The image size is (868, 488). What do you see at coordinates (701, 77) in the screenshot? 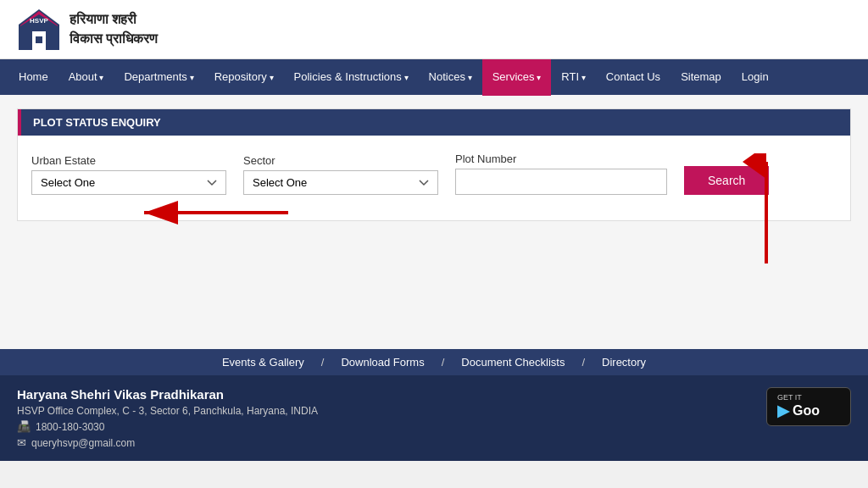
I see `nav-sitemap: Sitemap` at bounding box center [701, 77].